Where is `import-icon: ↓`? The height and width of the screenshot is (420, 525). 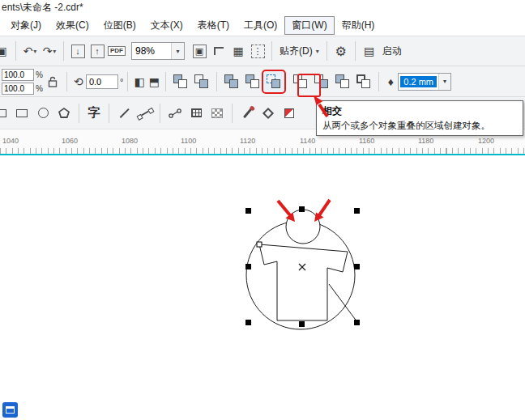 import-icon: ↓ is located at coordinates (78, 52).